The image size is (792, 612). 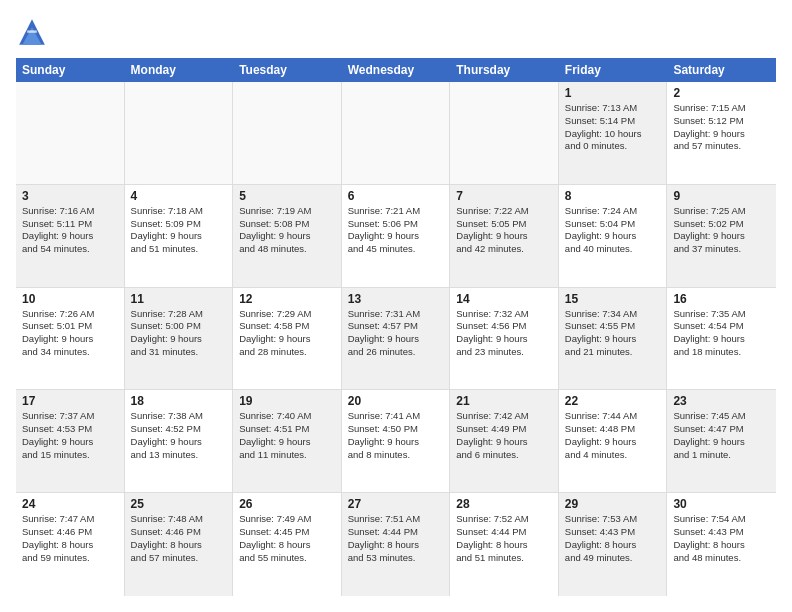 I want to click on cell-line: Sunset: 4:53 PM, so click(x=70, y=430).